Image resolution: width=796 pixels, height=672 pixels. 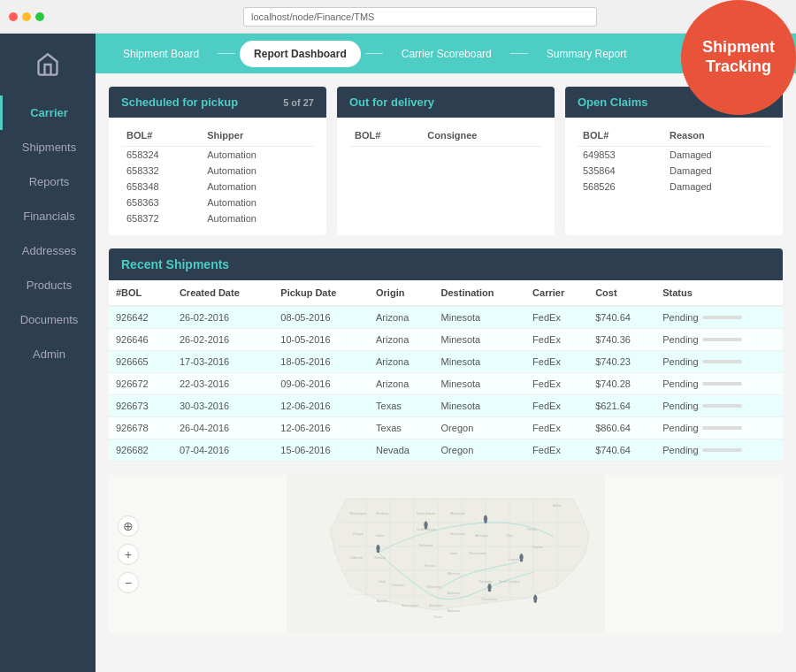 What do you see at coordinates (557, 506) in the screenshot?
I see `svg-text: Maine` at bounding box center [557, 506].